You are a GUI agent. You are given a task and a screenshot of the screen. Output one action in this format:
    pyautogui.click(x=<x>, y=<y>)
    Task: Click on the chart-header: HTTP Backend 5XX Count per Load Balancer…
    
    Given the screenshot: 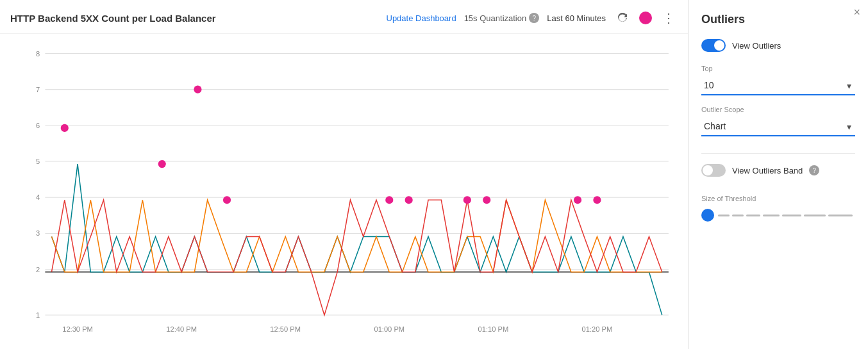 What is the action you would take?
    pyautogui.click(x=344, y=17)
    